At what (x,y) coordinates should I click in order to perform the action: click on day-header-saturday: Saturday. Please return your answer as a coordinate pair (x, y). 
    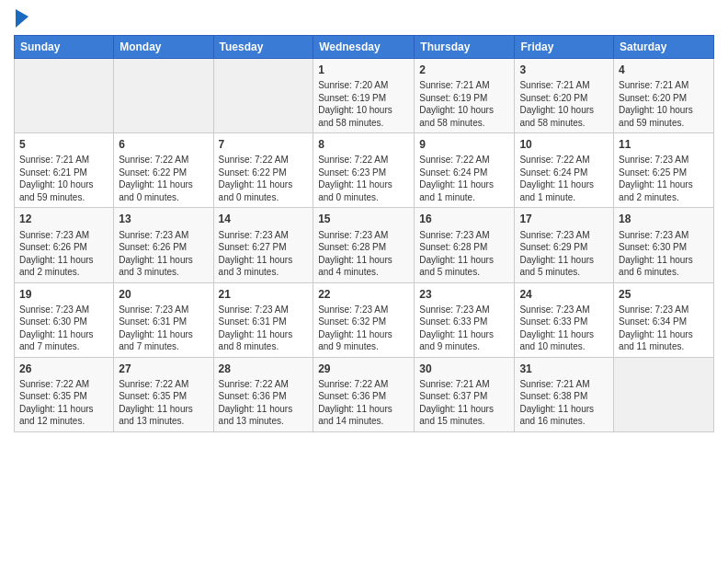
    Looking at the image, I should click on (664, 48).